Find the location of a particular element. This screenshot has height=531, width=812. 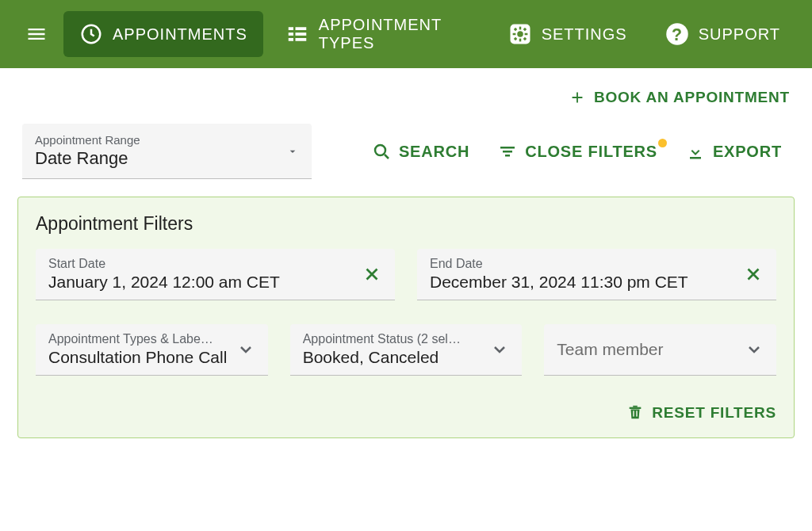

nav-settings: SETTINGS is located at coordinates (568, 34).